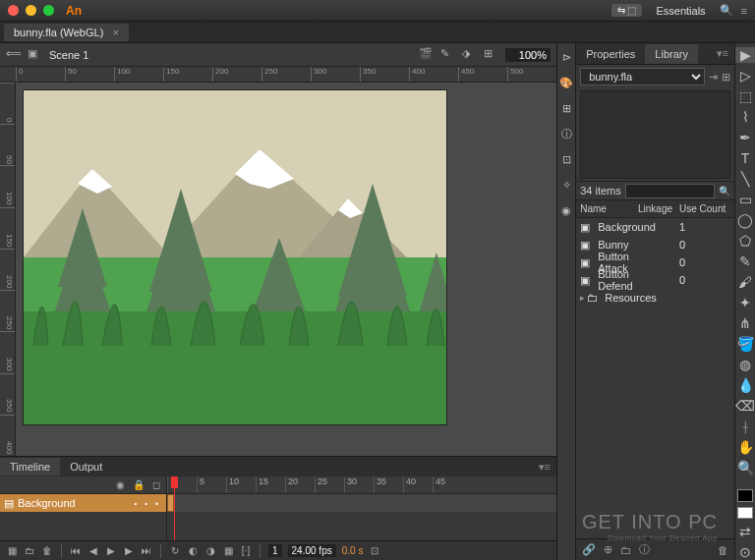 This screenshot has height=560, width=755. What do you see at coordinates (566, 57) in the screenshot?
I see `strip-expand-icon: ⊳` at bounding box center [566, 57].